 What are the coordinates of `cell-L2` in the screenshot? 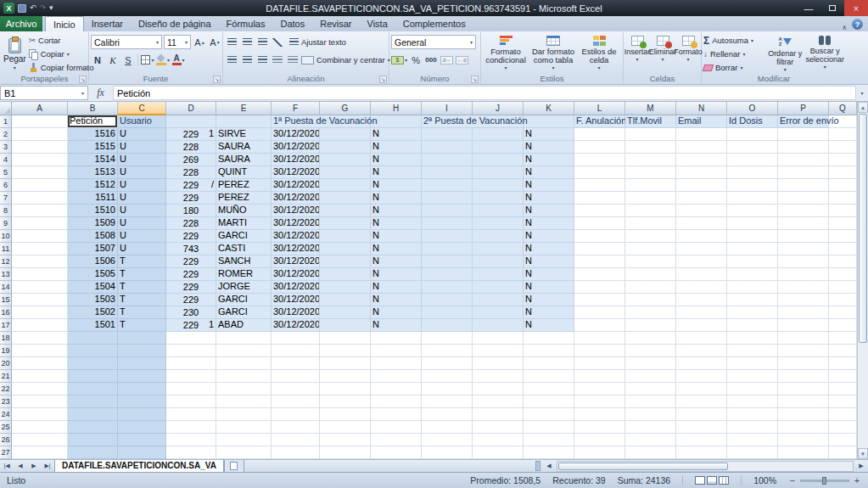 It's located at (600, 134).